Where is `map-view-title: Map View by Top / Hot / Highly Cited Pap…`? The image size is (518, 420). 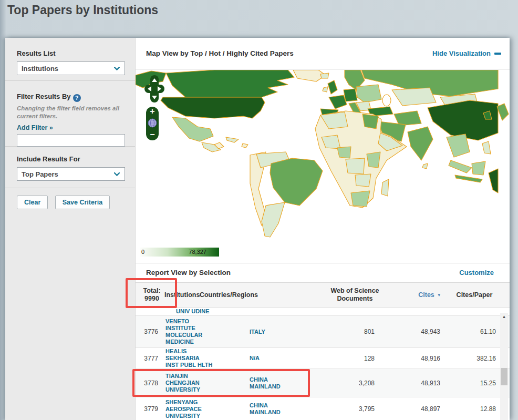
map-view-title: Map View by Top / Hot / Highly Cited Pap… is located at coordinates (220, 54).